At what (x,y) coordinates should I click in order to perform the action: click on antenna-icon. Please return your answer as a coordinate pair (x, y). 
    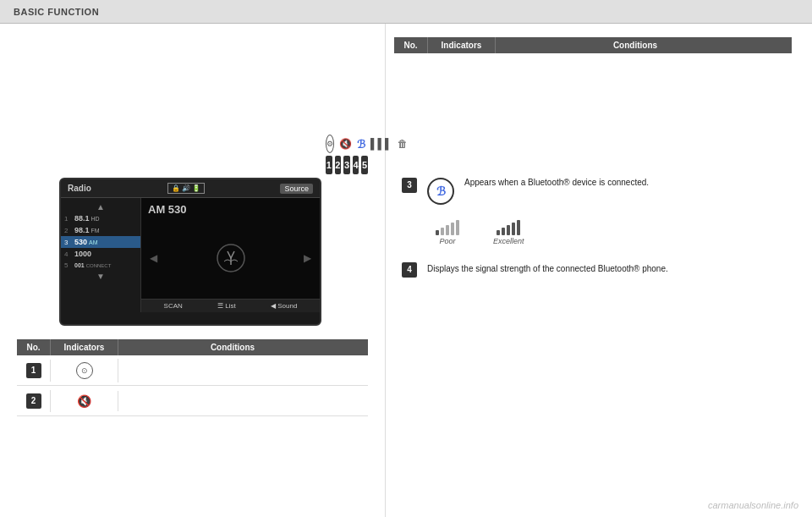
    Looking at the image, I should click on (231, 258).